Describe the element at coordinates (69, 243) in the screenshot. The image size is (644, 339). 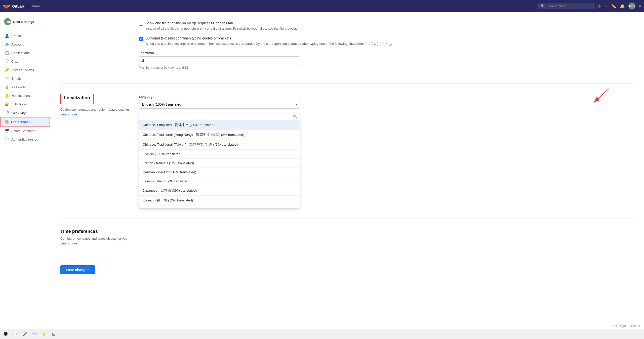
I see `time-preferences-learn-more: Learn more.` at that location.